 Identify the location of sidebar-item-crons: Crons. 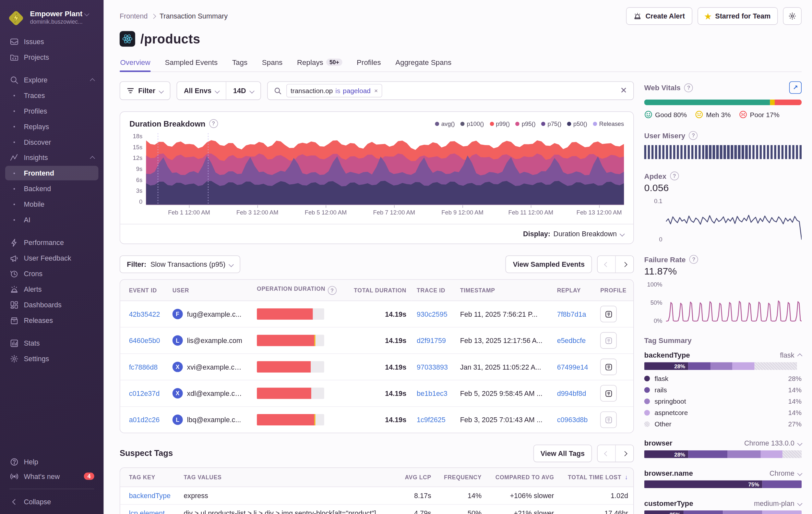
(52, 274).